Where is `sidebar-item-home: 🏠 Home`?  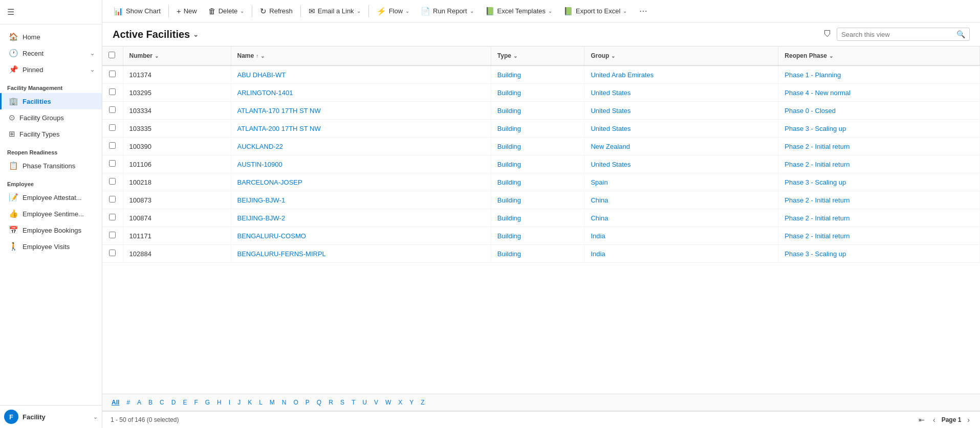 sidebar-item-home: 🏠 Home is located at coordinates (51, 37).